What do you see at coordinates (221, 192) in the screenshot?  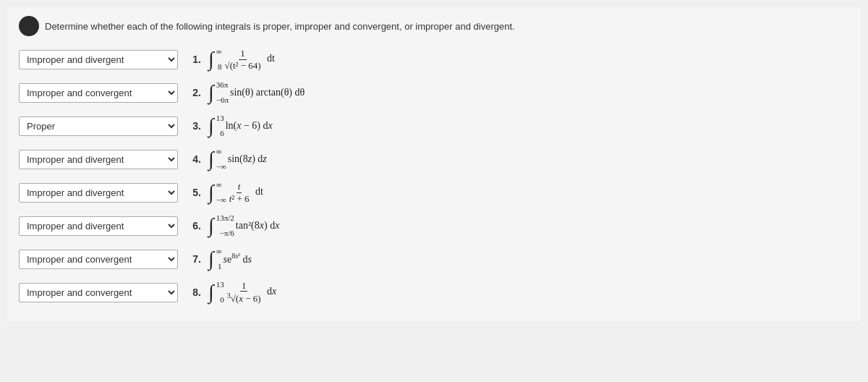 I see `limits-5: ∞ −∞` at bounding box center [221, 192].